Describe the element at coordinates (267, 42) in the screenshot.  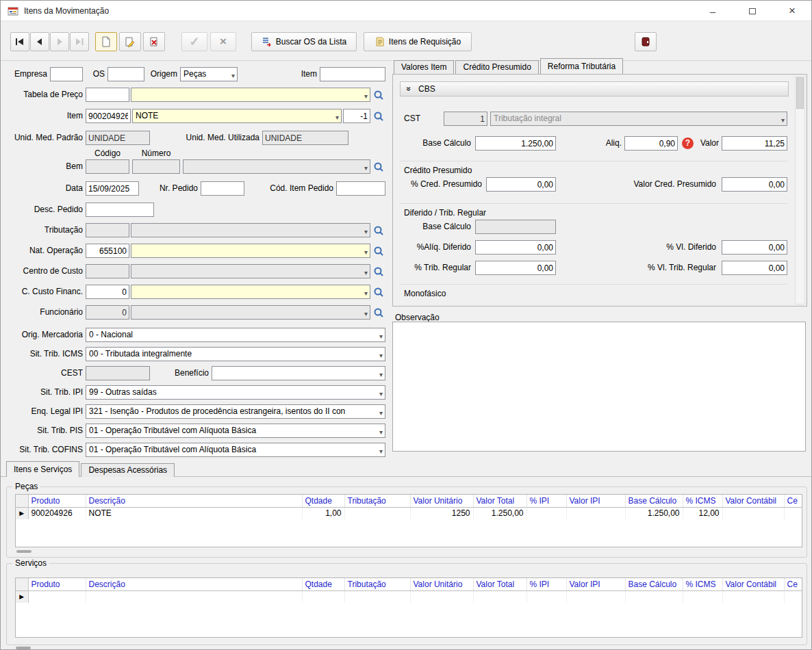
I see `buscar-os-icon` at that location.